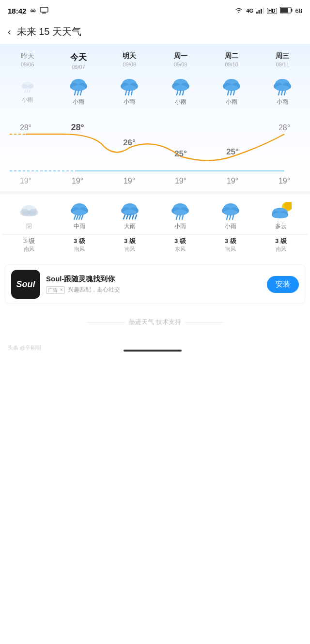 The width and height of the screenshot is (310, 644). I want to click on eve-desc-0: 阴, so click(29, 227).